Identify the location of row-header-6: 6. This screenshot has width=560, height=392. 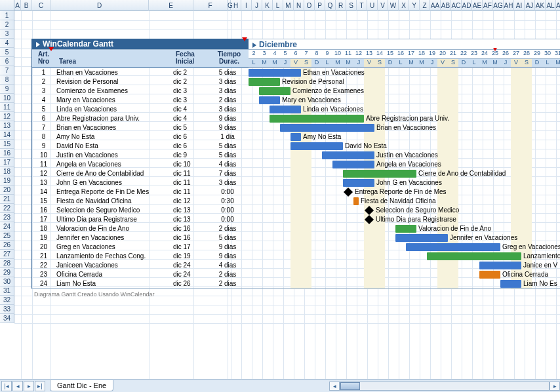
(7, 62).